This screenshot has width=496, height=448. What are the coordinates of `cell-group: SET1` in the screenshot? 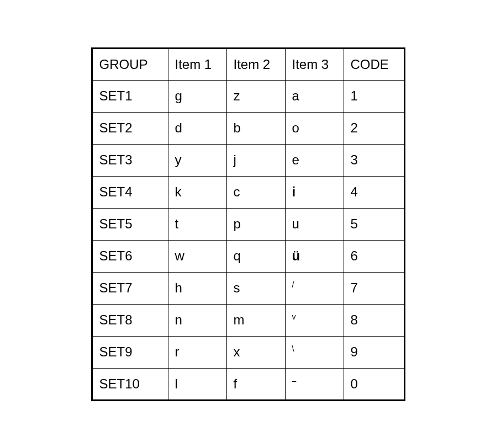 It's located at (130, 96).